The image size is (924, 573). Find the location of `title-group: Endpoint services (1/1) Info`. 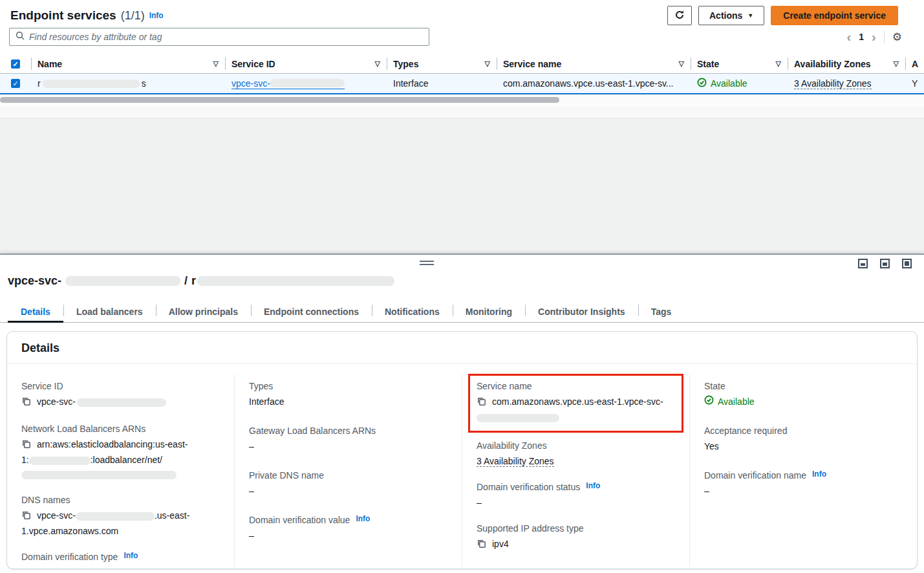

title-group: Endpoint services (1/1) Info is located at coordinates (87, 16).